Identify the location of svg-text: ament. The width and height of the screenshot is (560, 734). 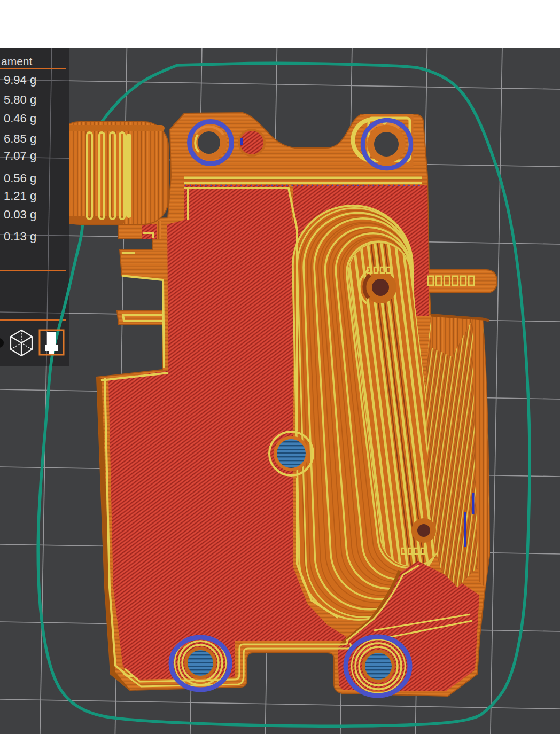
(17, 61).